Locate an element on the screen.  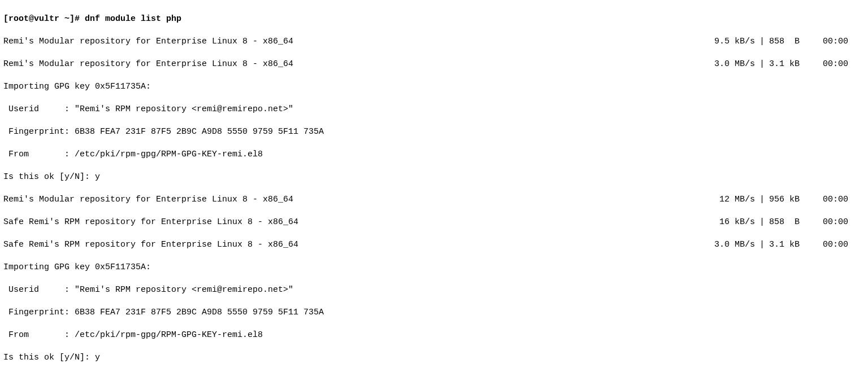
download-speed: 9.5 kB/s is located at coordinates (727, 42).